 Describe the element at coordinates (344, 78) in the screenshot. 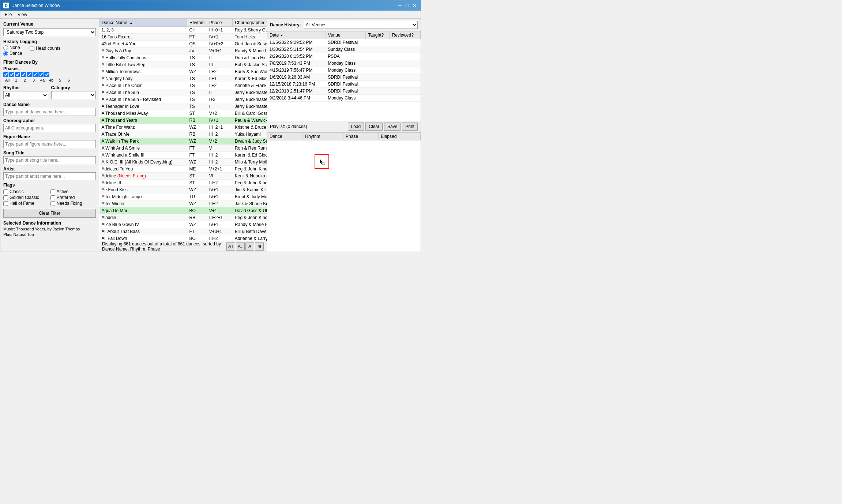

I see `history-row: 1/6/2019 9:26:33 AMSDRDI Festival` at that location.